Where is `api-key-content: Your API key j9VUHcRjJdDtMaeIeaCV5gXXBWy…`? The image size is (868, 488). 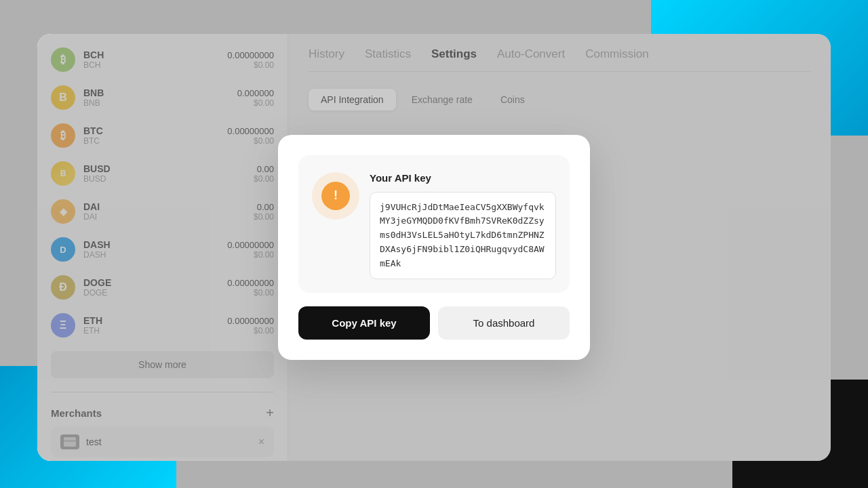
api-key-content: Your API key j9VUHcRjJdDtMaeIeaCV5gXXBWy… is located at coordinates (462, 226).